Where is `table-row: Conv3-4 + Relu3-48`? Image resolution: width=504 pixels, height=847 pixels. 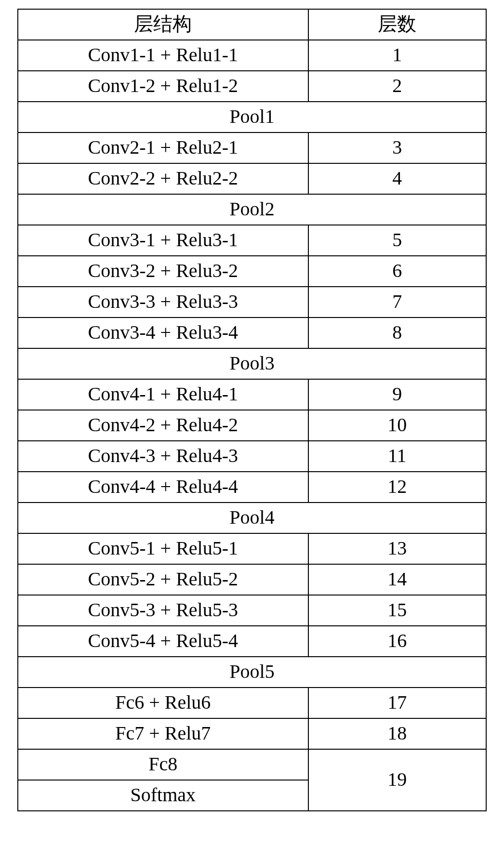
table-row: Conv3-4 + Relu3-48 is located at coordinates (252, 333).